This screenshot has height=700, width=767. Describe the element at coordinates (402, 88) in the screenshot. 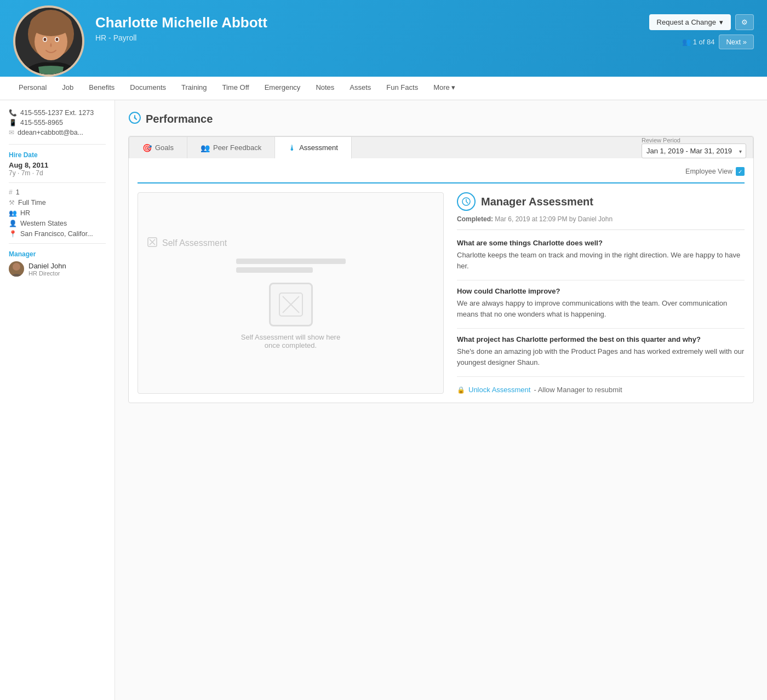

I see `tab-fun-facts: Fun Facts` at that location.